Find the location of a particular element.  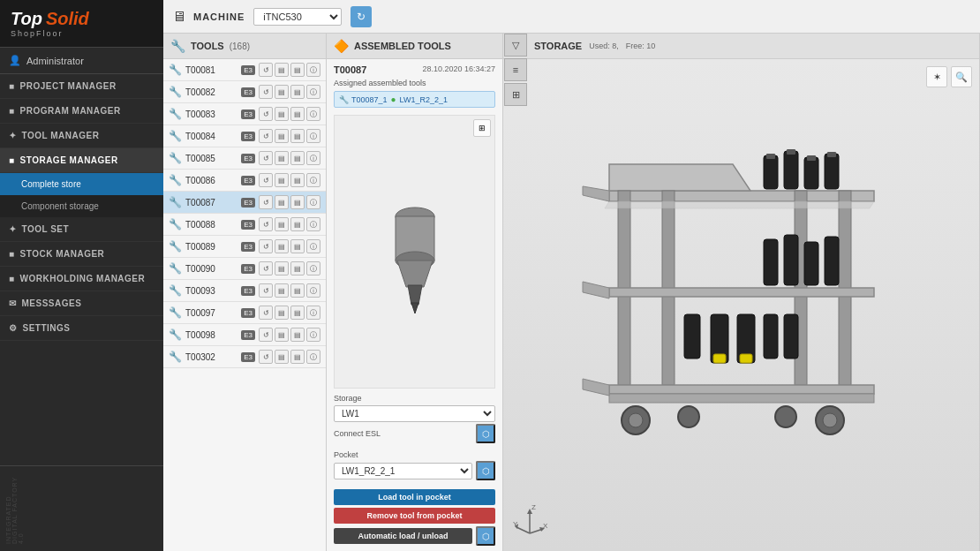

tool-item-T00081: 🔧 T00081 E3 ↺ ▤ ▤ ⓘ is located at coordinates (245, 71).